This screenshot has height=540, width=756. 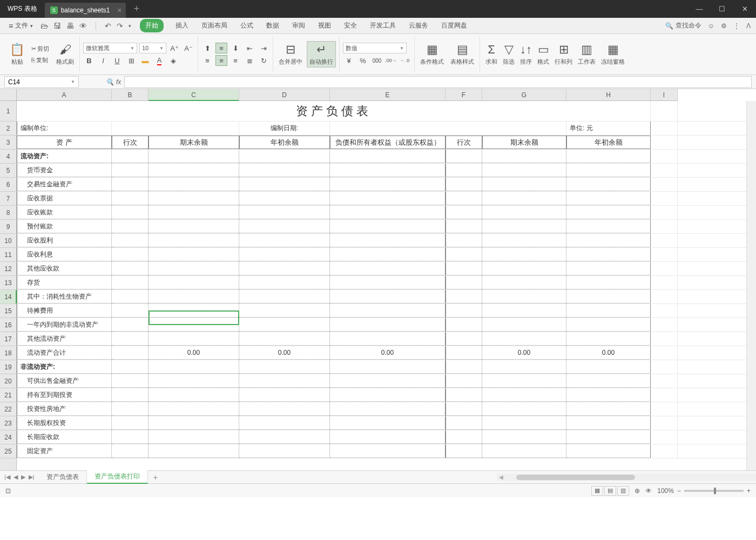 I want to click on zoom-value: 100%, so click(x=665, y=491).